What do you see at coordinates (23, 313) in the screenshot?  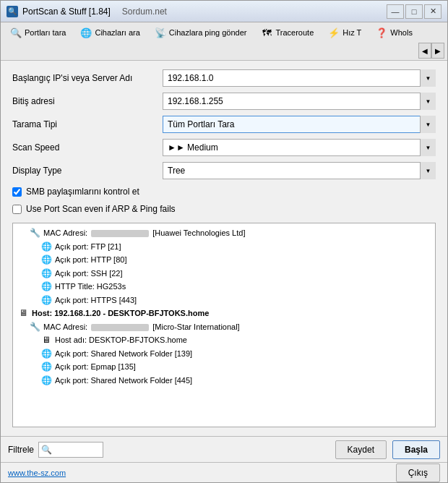 I see `host-icon: 🖥` at bounding box center [23, 313].